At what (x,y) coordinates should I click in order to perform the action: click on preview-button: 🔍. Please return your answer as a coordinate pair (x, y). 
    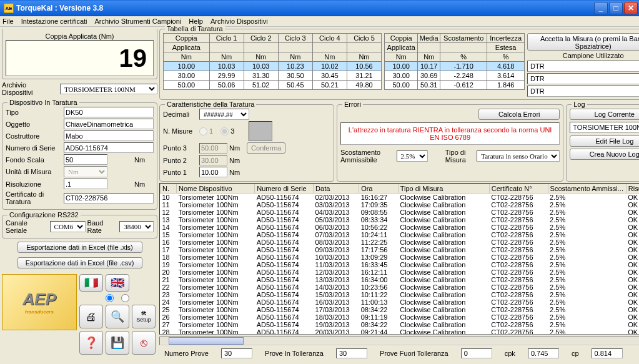
    Looking at the image, I should click on (117, 317).